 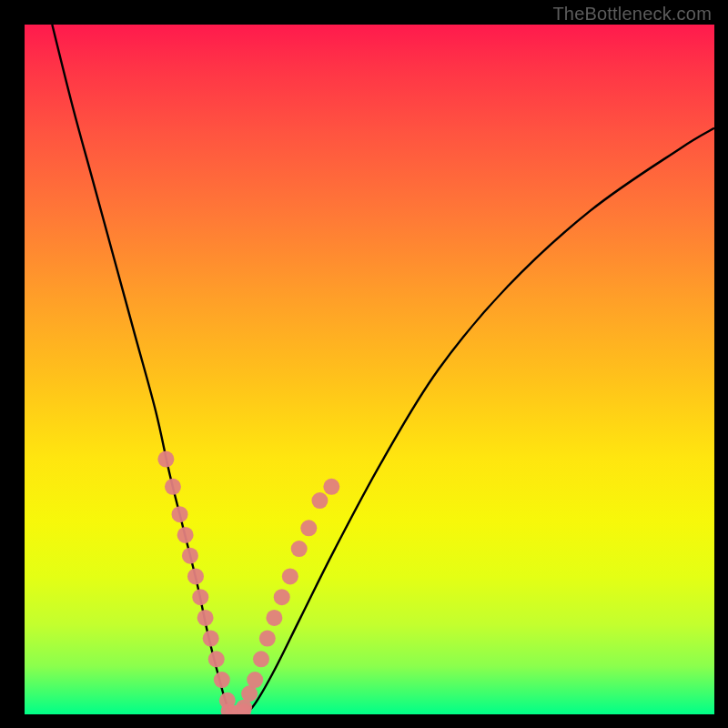 What do you see at coordinates (632, 15) in the screenshot?
I see `watermark-text: TheBottleneck.com` at bounding box center [632, 15].